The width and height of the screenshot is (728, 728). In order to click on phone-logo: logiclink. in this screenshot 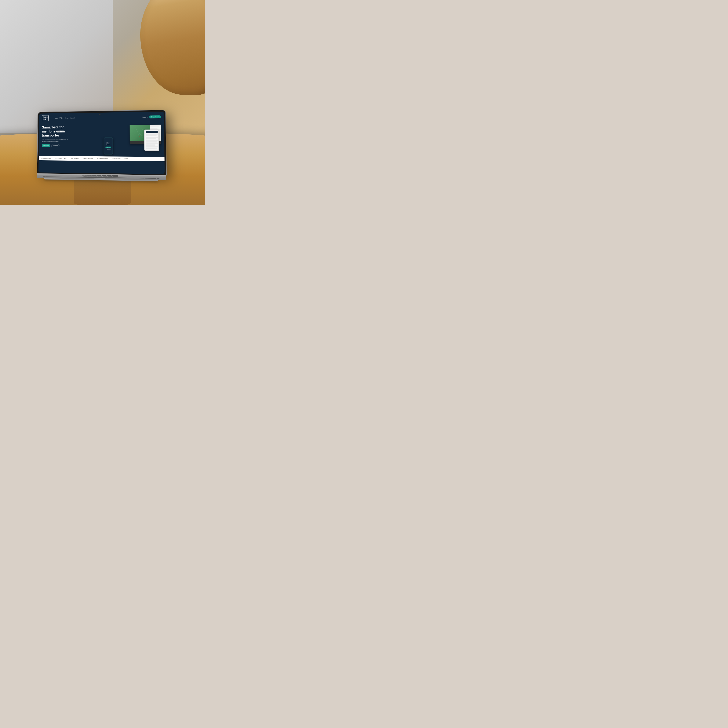, I will do `click(109, 143)`.